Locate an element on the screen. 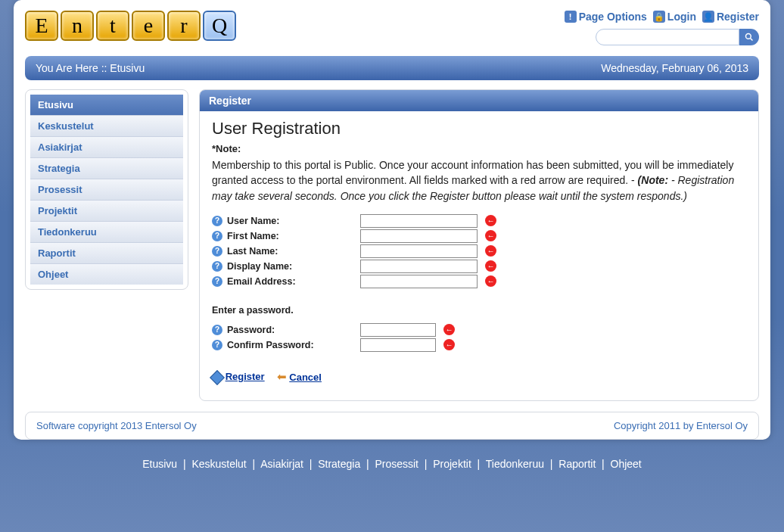 Image resolution: width=784 pixels, height=532 pixels. login-link: 🔒Login is located at coordinates (675, 17).